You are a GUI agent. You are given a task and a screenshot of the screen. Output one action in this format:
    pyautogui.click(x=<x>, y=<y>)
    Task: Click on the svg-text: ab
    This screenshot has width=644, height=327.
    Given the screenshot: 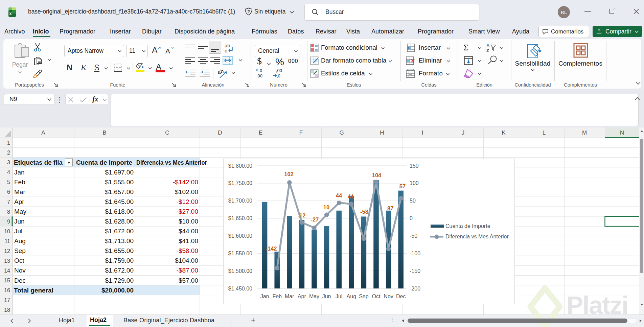 What is the action you would take?
    pyautogui.click(x=221, y=72)
    